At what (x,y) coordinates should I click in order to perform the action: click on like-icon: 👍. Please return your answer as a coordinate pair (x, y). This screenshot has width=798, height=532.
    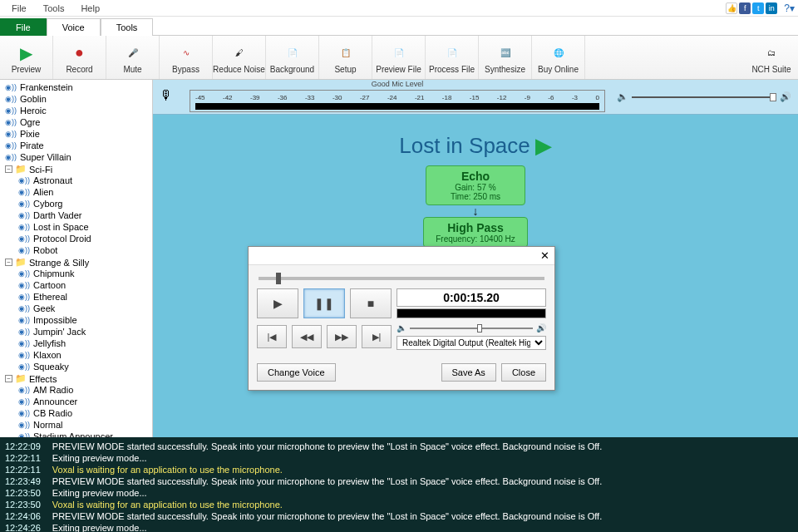
    Looking at the image, I should click on (732, 8).